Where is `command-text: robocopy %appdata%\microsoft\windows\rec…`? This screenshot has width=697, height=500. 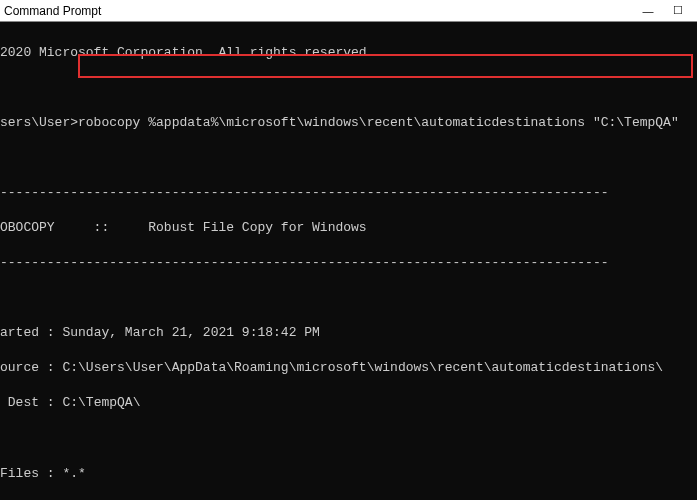
command-text: robocopy %appdata%\microsoft\windows\rec… is located at coordinates (378, 122).